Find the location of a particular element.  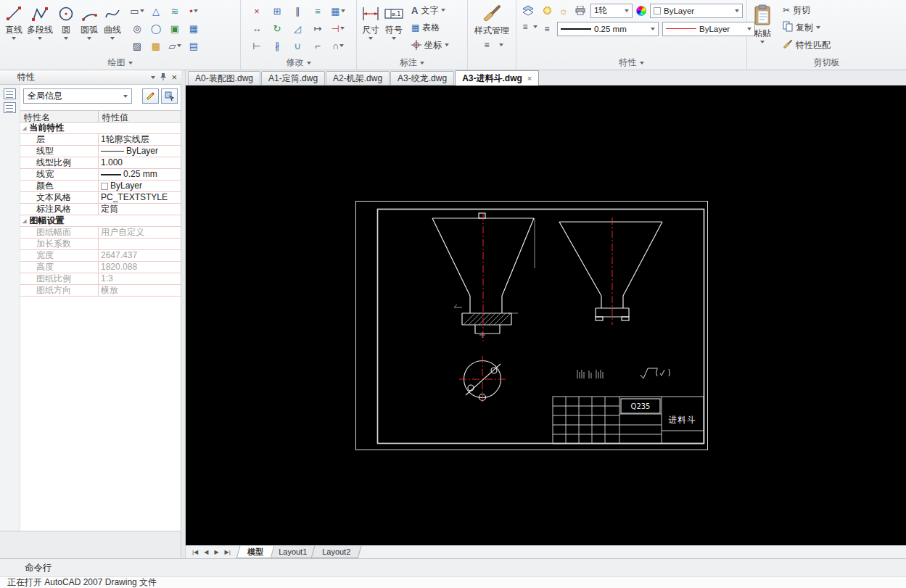

style-dropdown-icon is located at coordinates (501, 45).